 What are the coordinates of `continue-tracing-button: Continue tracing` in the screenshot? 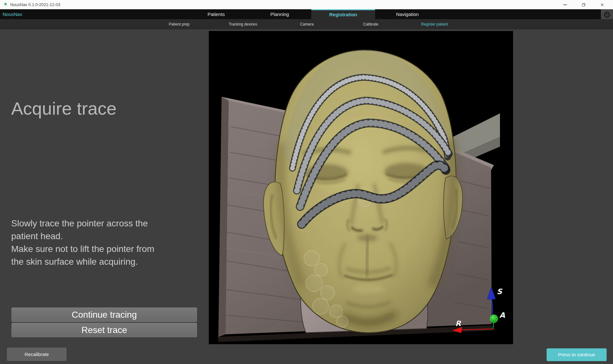 It's located at (104, 315).